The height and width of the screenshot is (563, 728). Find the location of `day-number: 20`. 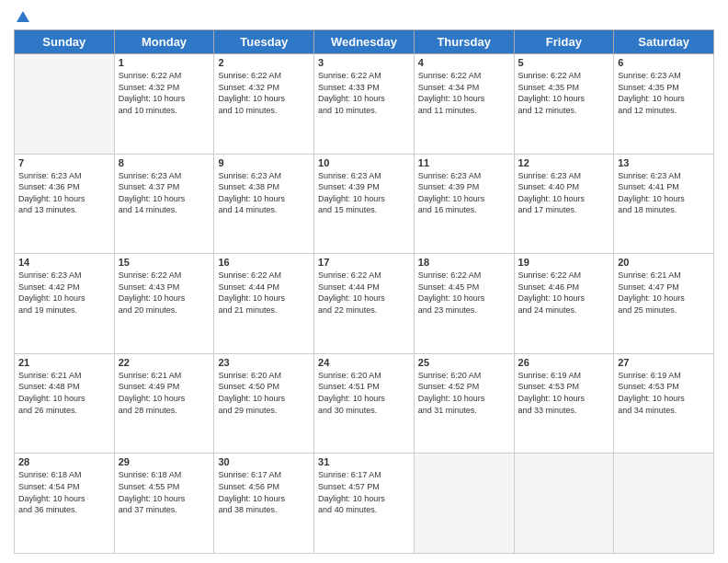

day-number: 20 is located at coordinates (664, 262).